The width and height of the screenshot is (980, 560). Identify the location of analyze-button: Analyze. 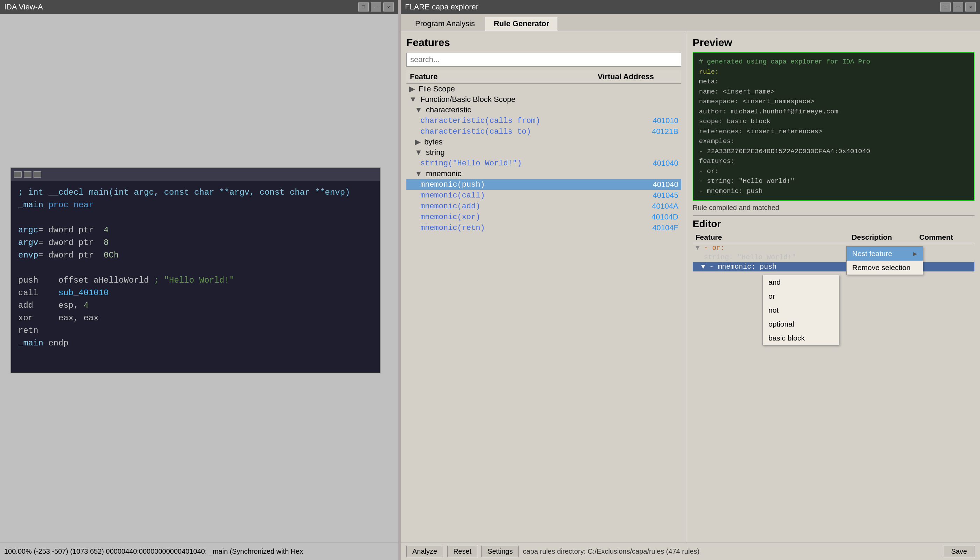
(425, 552).